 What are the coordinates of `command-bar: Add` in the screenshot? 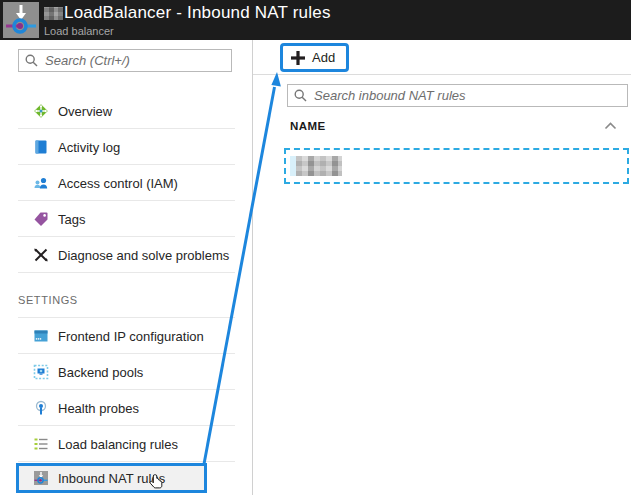 It's located at (442, 58).